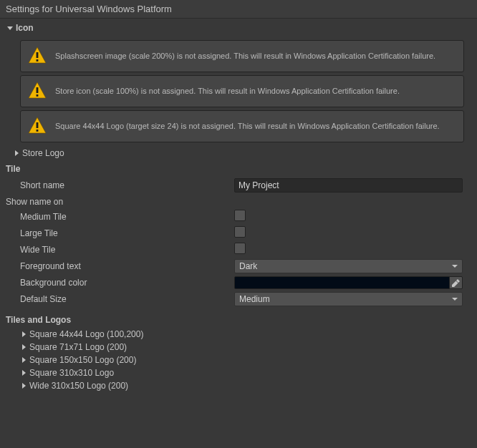 Image resolution: width=477 pixels, height=448 pixels. I want to click on default-size-label: Default Size, so click(117, 299).